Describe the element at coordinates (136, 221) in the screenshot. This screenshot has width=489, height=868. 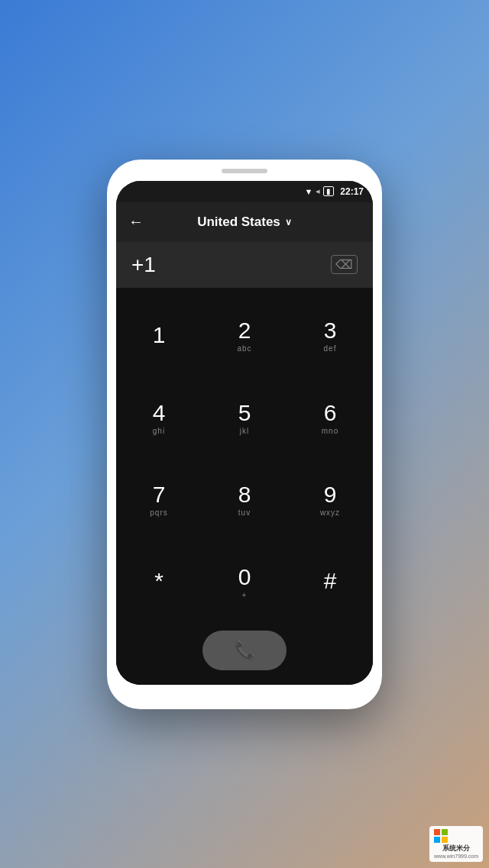
I see `back-button: ←` at that location.